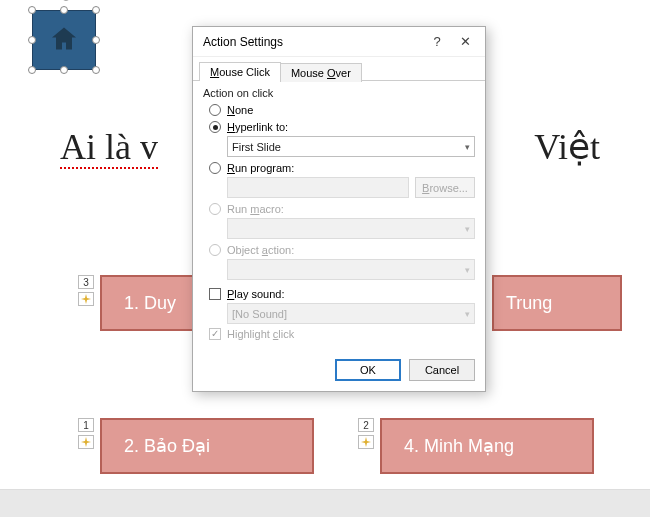 The width and height of the screenshot is (650, 517). Describe the element at coordinates (351, 270) in the screenshot. I see `object-action-row: ▾` at that location.